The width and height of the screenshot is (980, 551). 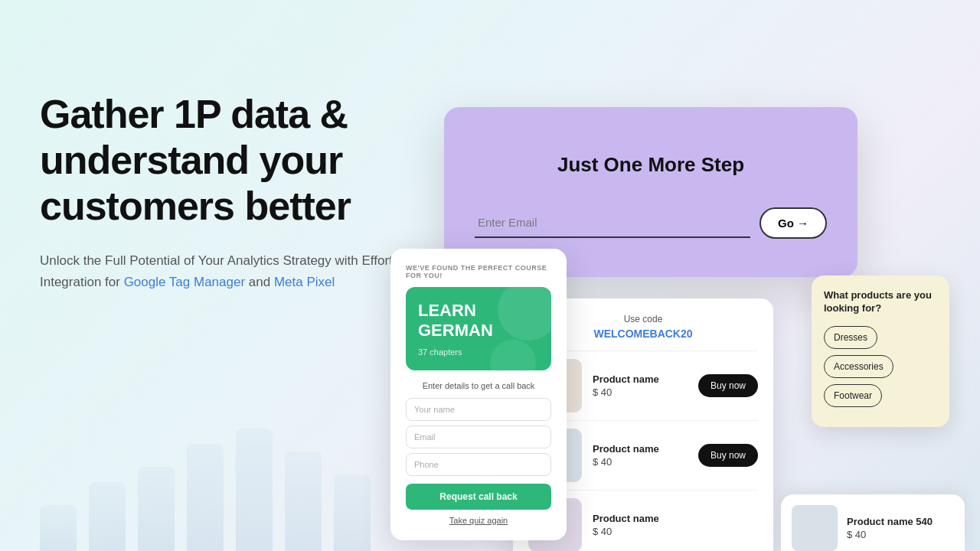 What do you see at coordinates (728, 455) in the screenshot?
I see `buy-button-2: Buy now` at bounding box center [728, 455].